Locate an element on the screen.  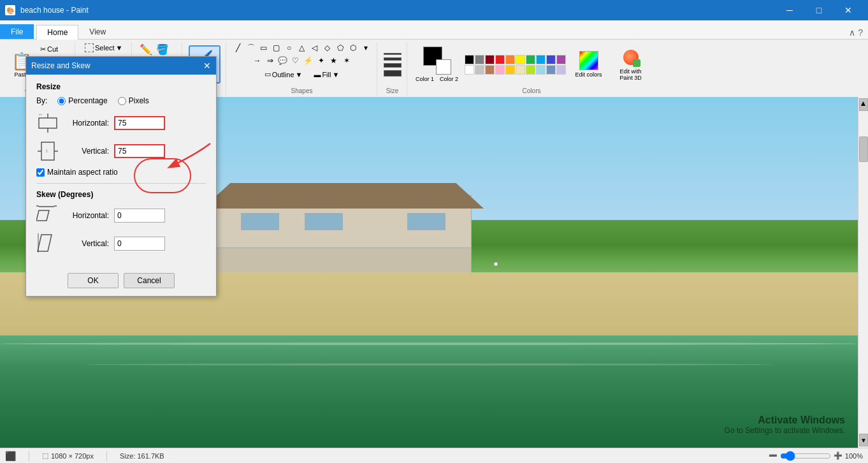
shape-diamond: ◇ is located at coordinates (328, 48).